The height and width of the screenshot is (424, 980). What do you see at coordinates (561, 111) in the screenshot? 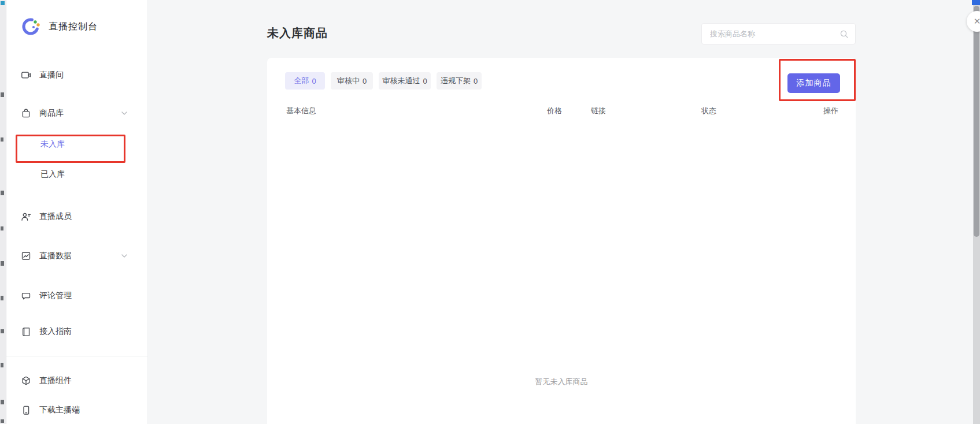
I see `table-header-row: 基本信息 价格 链接 状态 操作` at bounding box center [561, 111].